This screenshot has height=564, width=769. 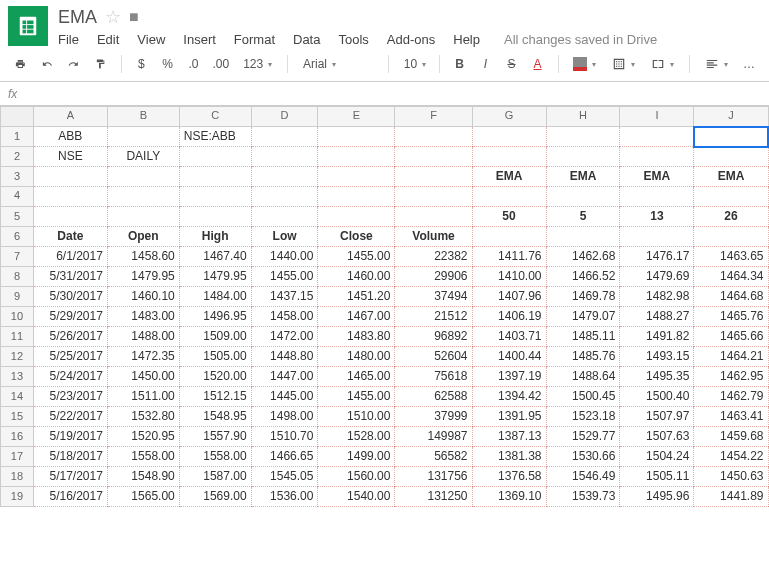 I want to click on row-header: 18, so click(x=18, y=477).